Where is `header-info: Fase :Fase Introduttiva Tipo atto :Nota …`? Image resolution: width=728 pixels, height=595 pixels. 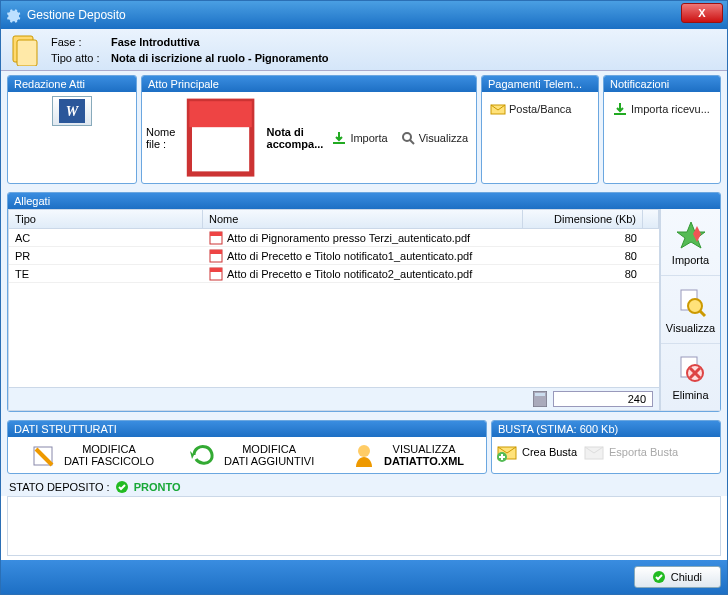
header-info: Fase :Fase Introduttiva Tipo atto :Nota … is located at coordinates (364, 50).